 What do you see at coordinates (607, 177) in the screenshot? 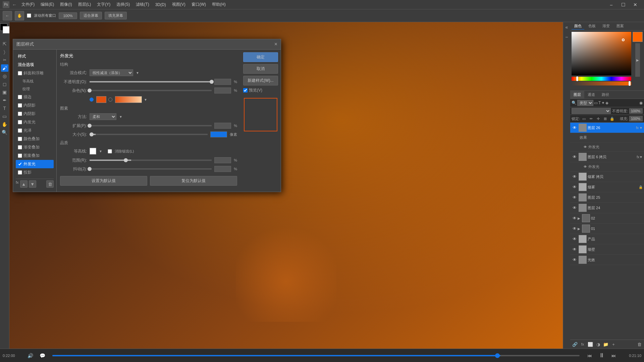
I see `layer-item-smoke-copy: 👁 烟雾 拷贝` at bounding box center [607, 177].